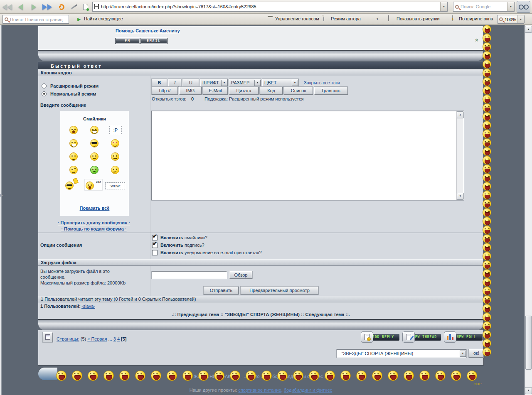 This screenshot has width=532, height=395. What do you see at coordinates (37, 20) in the screenshot?
I see `find-placeholder: Поиск: Поиск на страниц` at bounding box center [37, 20].